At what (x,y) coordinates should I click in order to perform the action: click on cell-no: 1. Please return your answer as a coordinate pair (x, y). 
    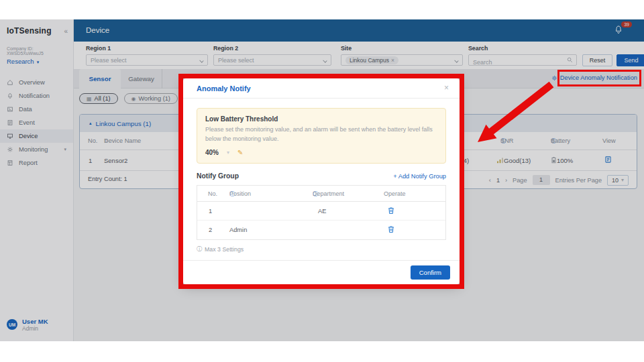
    Looking at the image, I should click on (211, 211).